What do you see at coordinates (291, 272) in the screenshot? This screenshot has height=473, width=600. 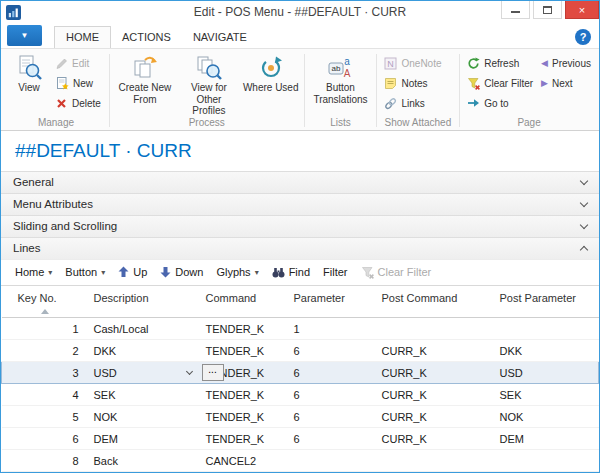 I see `find-button: Find` at bounding box center [291, 272].